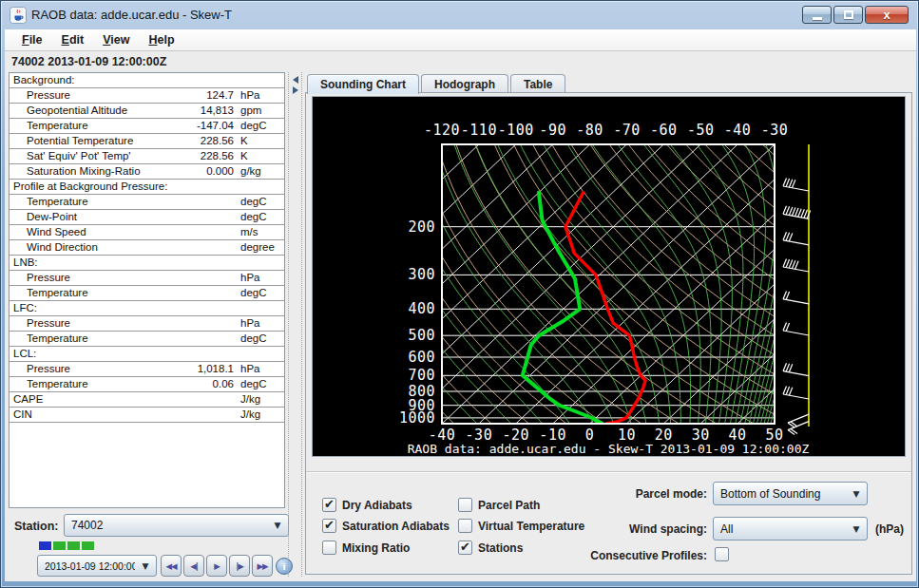 The height and width of the screenshot is (588, 919). What do you see at coordinates (791, 494) in the screenshot?
I see `parcel-mode-combobox: Bottom of Sounding ▼` at bounding box center [791, 494].